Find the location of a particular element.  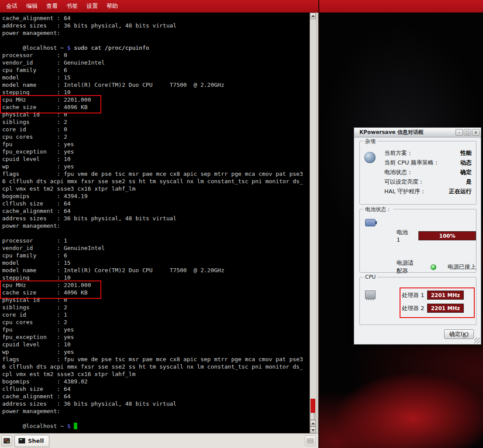

scroll-thumb is located at coordinates (313, 416).